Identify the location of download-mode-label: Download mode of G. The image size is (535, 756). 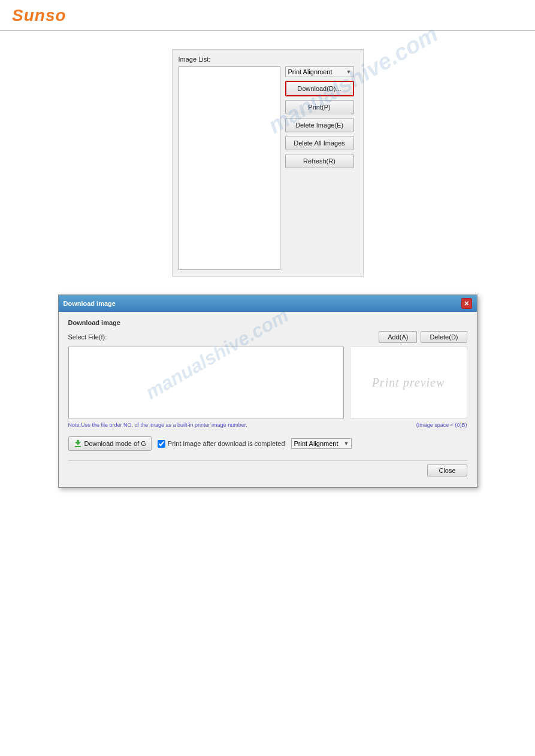
(115, 444).